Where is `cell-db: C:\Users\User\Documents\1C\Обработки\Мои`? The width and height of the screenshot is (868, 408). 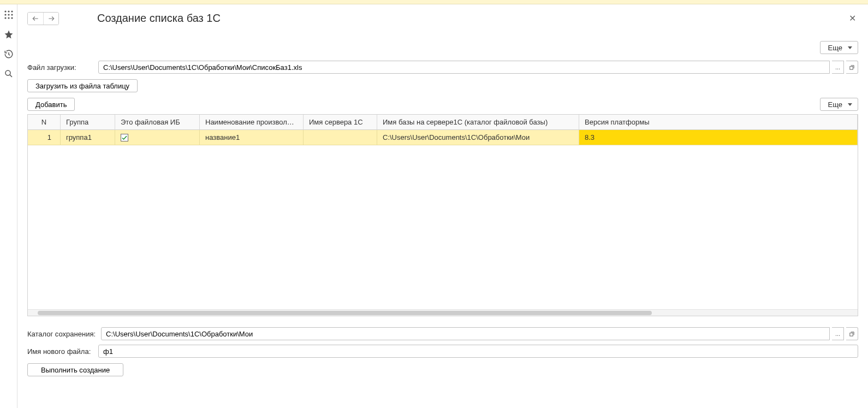 cell-db: C:\Users\User\Documents\1C\Обработки\Мои is located at coordinates (478, 138).